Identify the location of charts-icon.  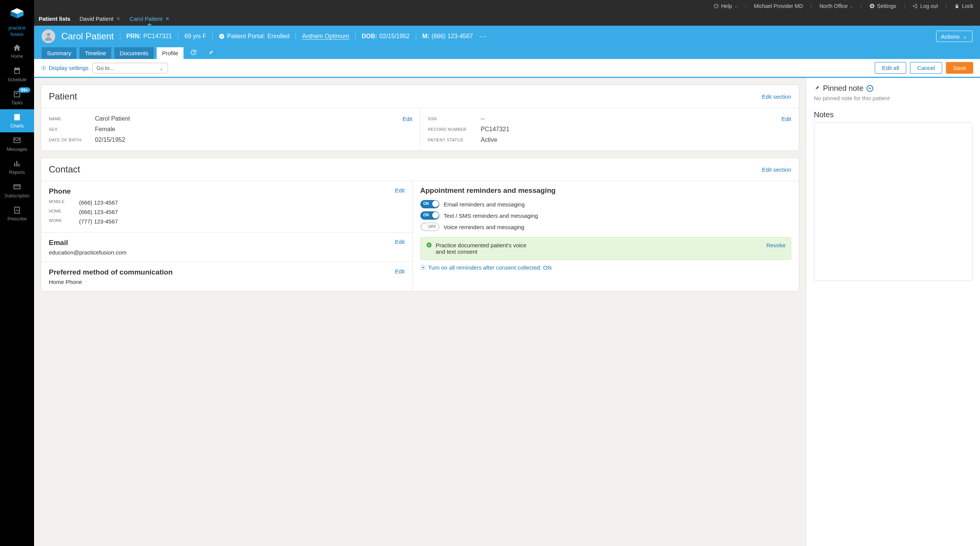
(17, 117).